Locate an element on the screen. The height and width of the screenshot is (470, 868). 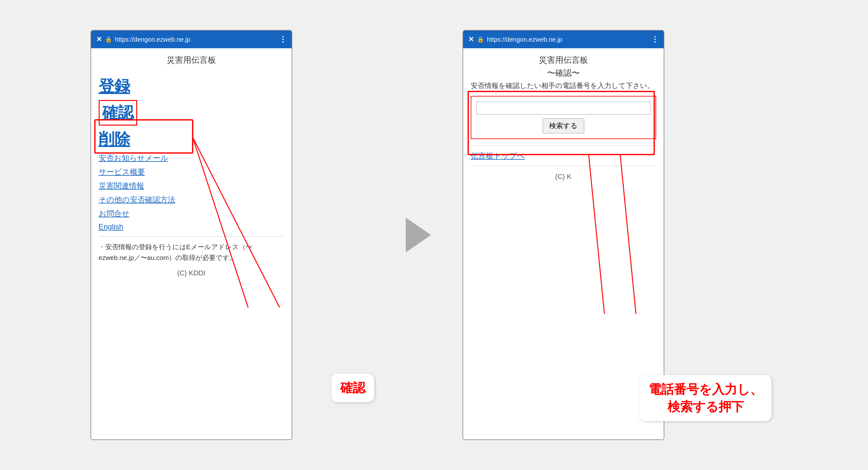
confirm-heading: 〜確認〜 is located at coordinates (563, 73).